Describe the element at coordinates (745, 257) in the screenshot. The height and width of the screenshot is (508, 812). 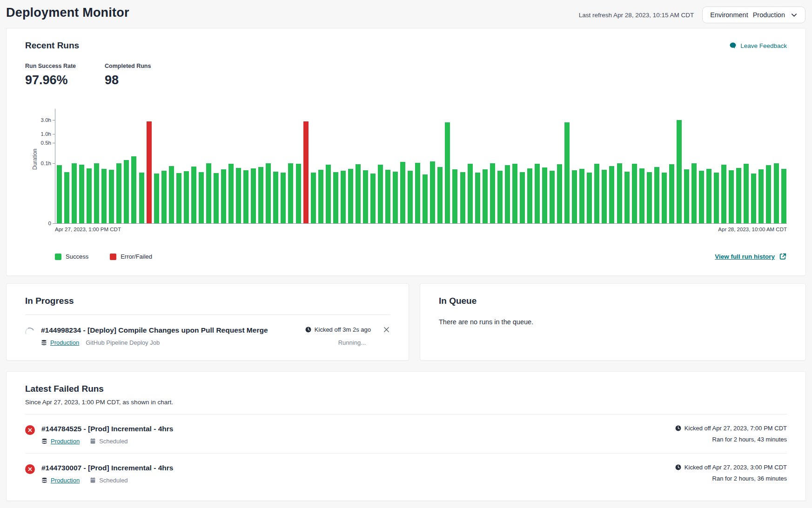
I see `view-full-run-history-label: View full run history` at that location.